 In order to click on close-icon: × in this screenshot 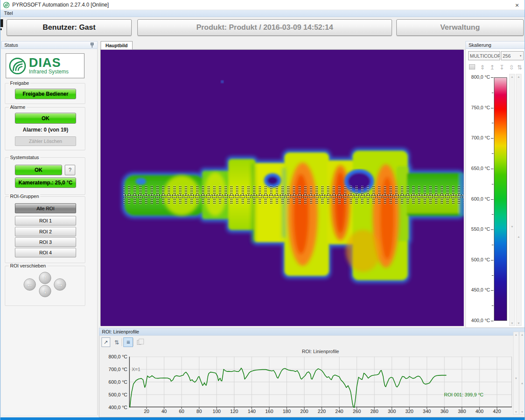, I will do `click(517, 5)`.